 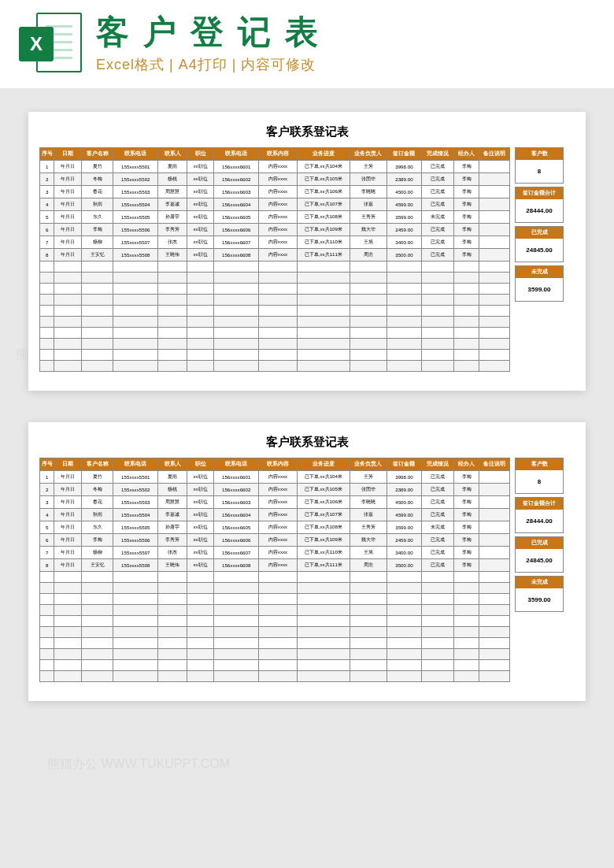 What do you see at coordinates (368, 243) in the screenshot?
I see `cell-resp: 王旭` at bounding box center [368, 243].